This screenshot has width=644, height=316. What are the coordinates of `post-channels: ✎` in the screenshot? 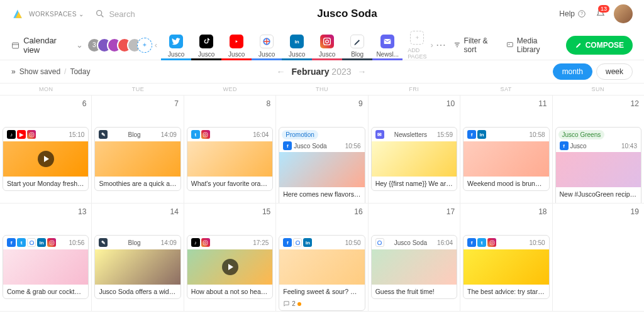 It's located at (103, 242).